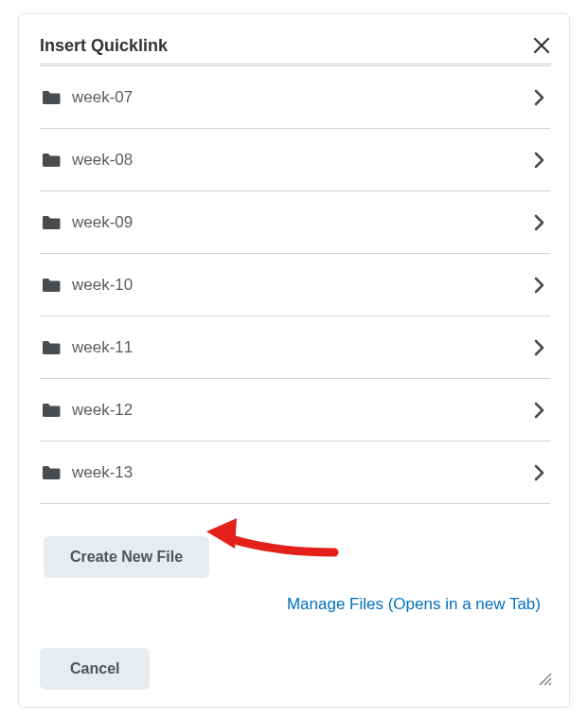 The height and width of the screenshot is (721, 588). I want to click on folder-row: week-11, so click(295, 348).